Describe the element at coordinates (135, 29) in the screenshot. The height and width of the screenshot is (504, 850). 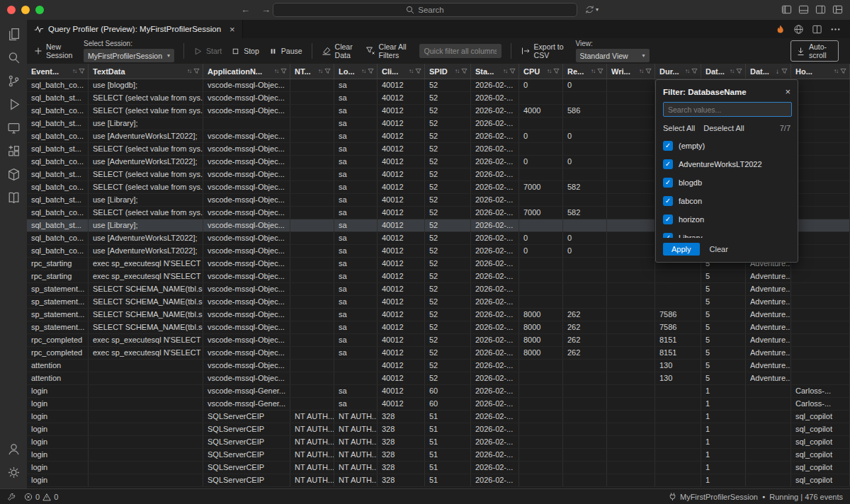
I see `tab-query-profiler: Query Profiler (Preview): MyFirstProfile…` at that location.